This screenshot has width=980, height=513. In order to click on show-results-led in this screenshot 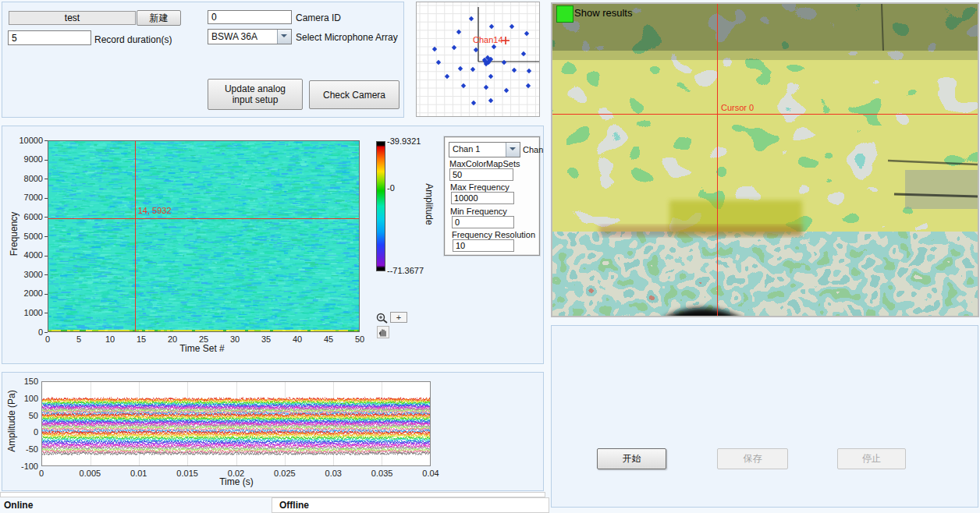, I will do `click(565, 14)`.